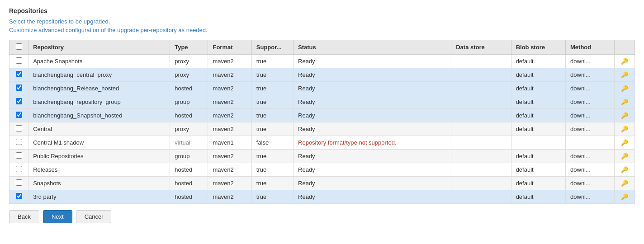 The width and height of the screenshot is (644, 244). Describe the element at coordinates (230, 47) in the screenshot. I see `col-header-format: Format` at that location.